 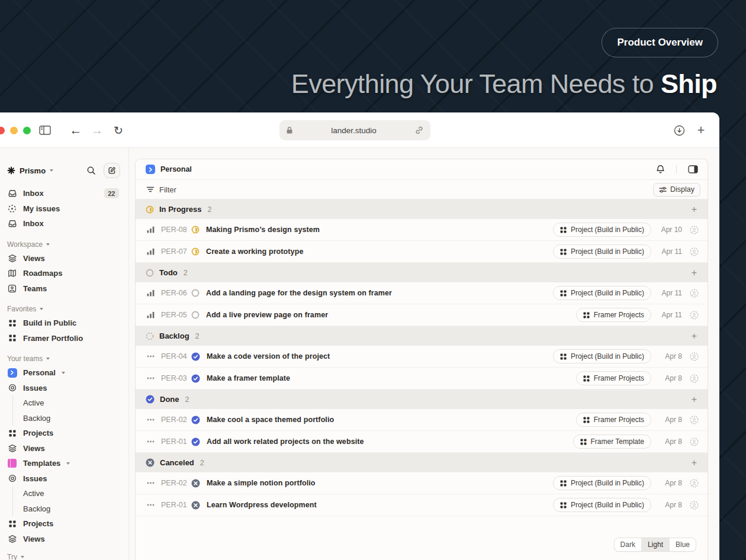 I want to click on new-tab-icon: +, so click(x=701, y=130).